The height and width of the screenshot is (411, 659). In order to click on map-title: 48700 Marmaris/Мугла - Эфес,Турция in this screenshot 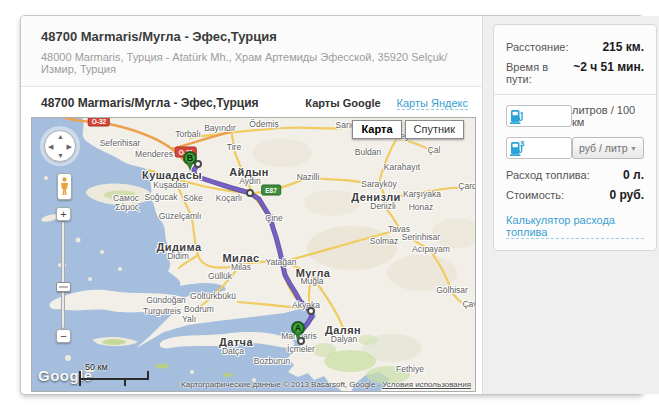, I will do `click(173, 103)`.